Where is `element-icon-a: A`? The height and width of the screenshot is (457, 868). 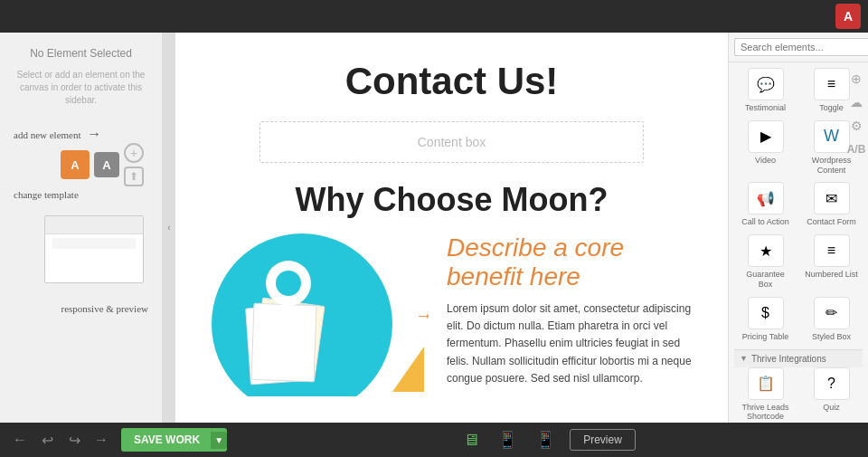
element-icon-a: A is located at coordinates (75, 165).